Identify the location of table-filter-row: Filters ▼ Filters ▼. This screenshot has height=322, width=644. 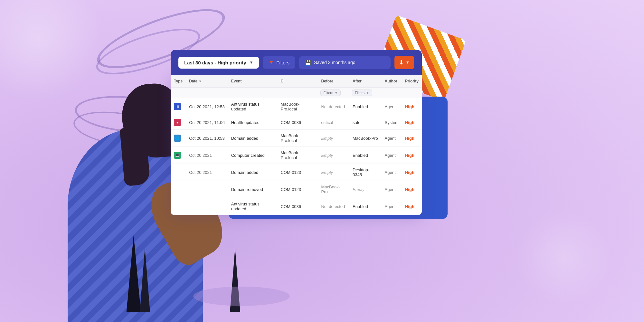
(296, 93).